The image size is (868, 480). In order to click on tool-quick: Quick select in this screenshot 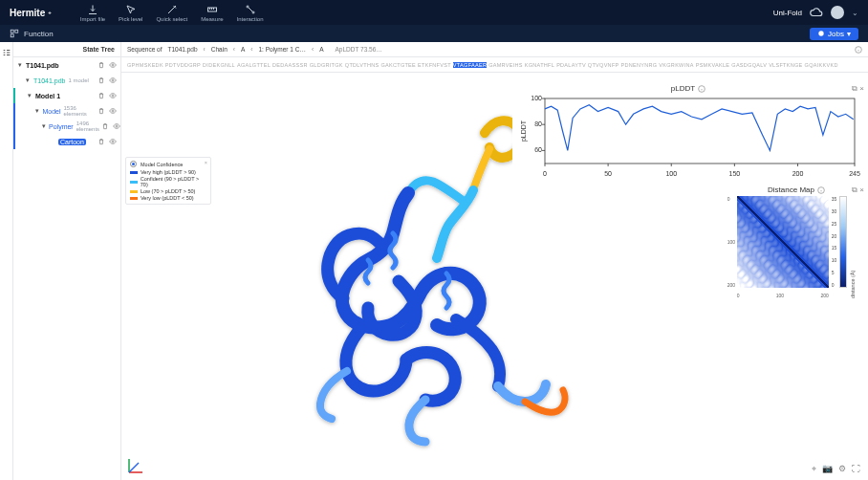, I will do `click(172, 13)`.